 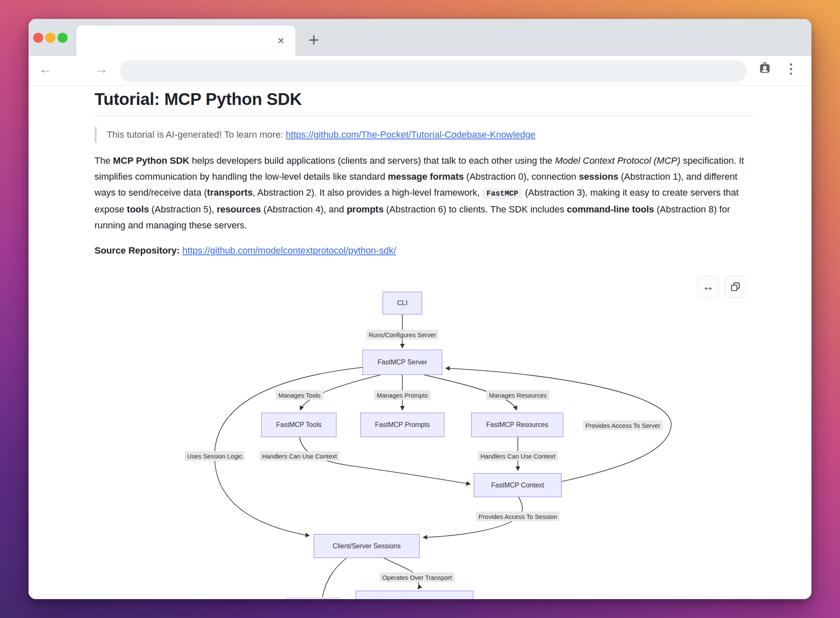 I want to click on close-window-button, so click(x=38, y=38).